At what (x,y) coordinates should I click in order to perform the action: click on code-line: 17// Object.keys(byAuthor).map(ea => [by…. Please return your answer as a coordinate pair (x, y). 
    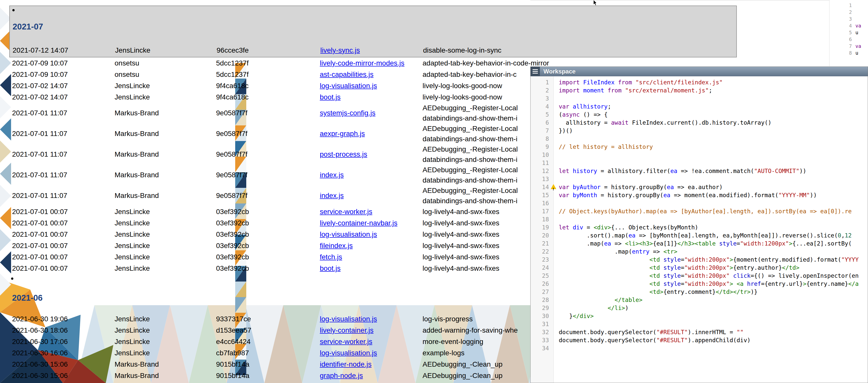
    Looking at the image, I should click on (699, 211).